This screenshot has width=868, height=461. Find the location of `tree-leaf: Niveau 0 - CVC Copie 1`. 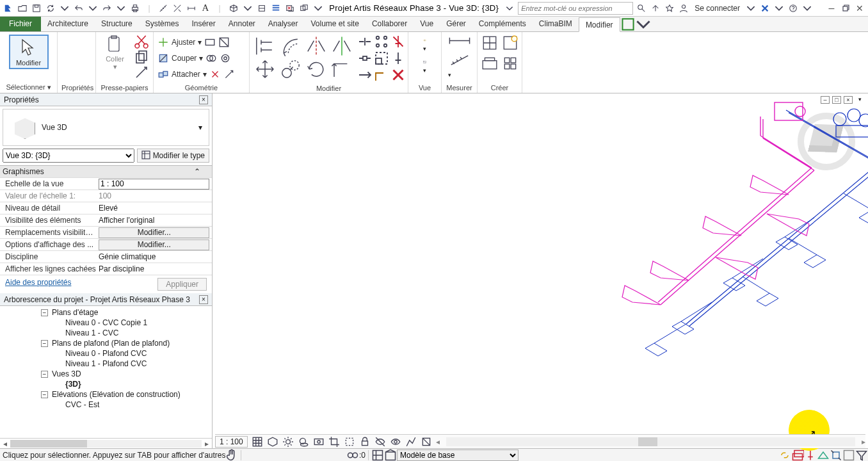

tree-leaf: Niveau 0 - CVC Copie 1 is located at coordinates (114, 323).